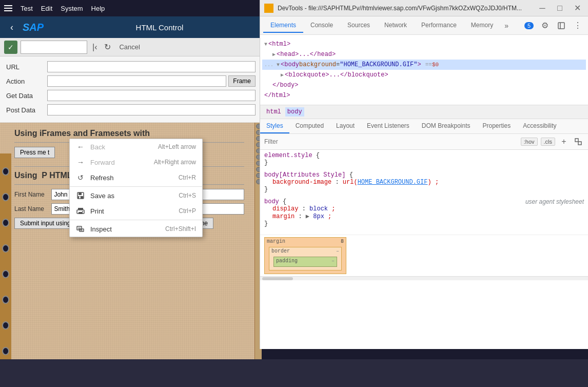 The width and height of the screenshot is (588, 387). What do you see at coordinates (305, 256) in the screenshot?
I see `box-margin: margin 8 border – padding –` at bounding box center [305, 256].